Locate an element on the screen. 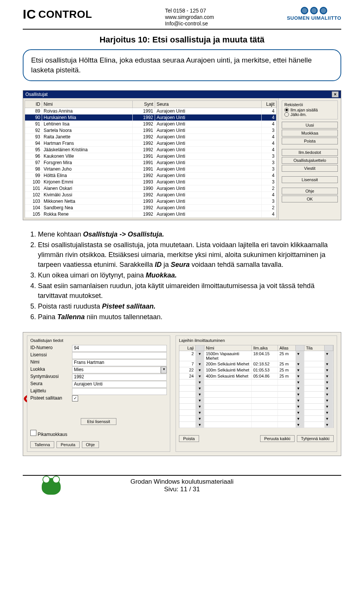 The width and height of the screenshot is (364, 594). muokkaa-button: Muokkaa is located at coordinates (310, 133).